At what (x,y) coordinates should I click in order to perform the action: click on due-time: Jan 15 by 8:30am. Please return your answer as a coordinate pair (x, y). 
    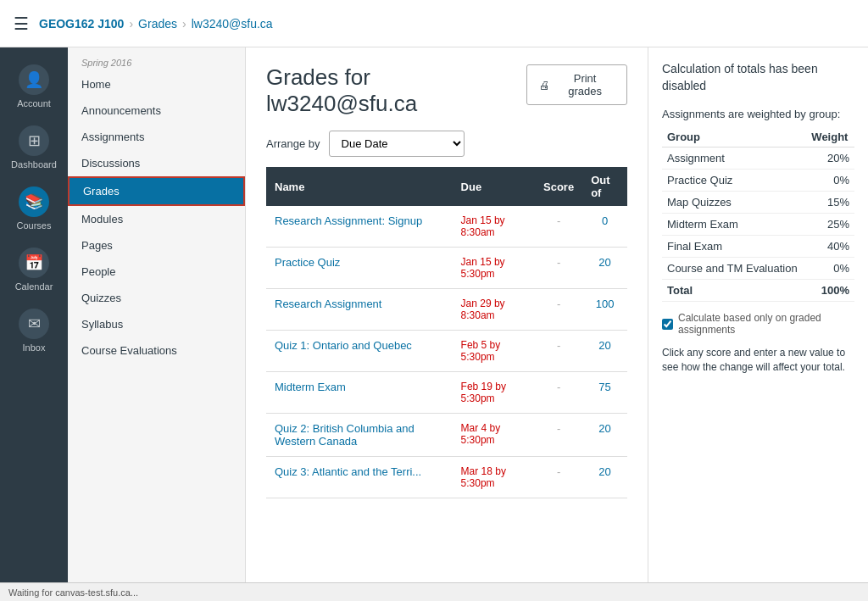
    Looking at the image, I should click on (483, 226).